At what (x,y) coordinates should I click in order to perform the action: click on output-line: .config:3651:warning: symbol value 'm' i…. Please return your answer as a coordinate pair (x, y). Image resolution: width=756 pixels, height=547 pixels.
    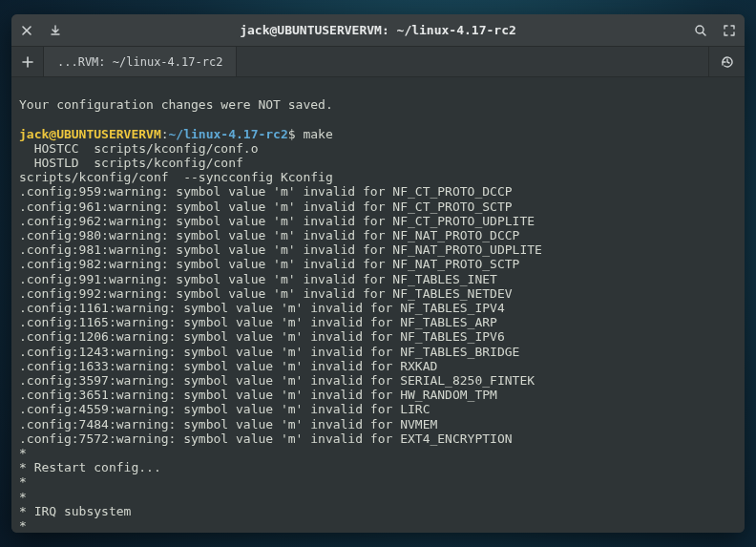
    Looking at the image, I should click on (258, 395).